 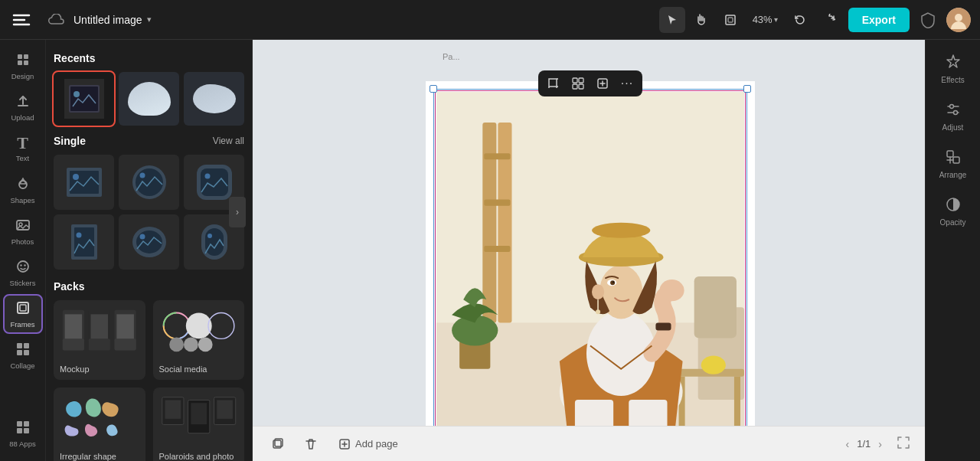 What do you see at coordinates (903, 444) in the screenshot?
I see `fullscreen-button` at bounding box center [903, 444].